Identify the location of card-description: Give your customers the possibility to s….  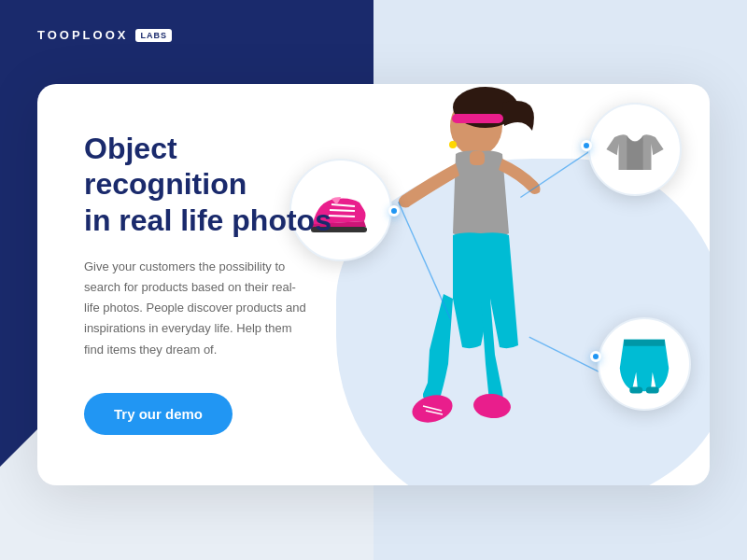
(196, 308).